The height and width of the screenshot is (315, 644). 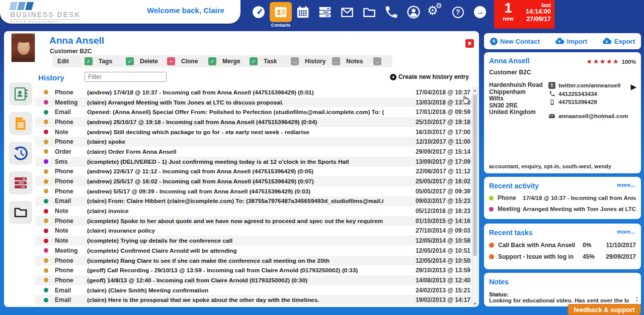 What do you see at coordinates (21, 153) in the screenshot?
I see `history-icon` at bounding box center [21, 153].